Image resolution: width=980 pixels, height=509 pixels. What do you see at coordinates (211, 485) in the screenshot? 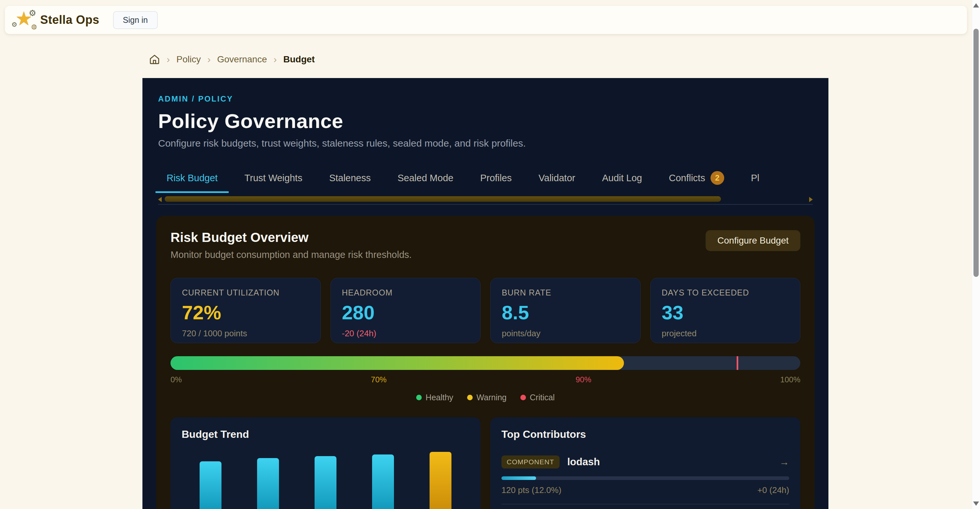
I see `bar-column: 12/1` at bounding box center [211, 485].